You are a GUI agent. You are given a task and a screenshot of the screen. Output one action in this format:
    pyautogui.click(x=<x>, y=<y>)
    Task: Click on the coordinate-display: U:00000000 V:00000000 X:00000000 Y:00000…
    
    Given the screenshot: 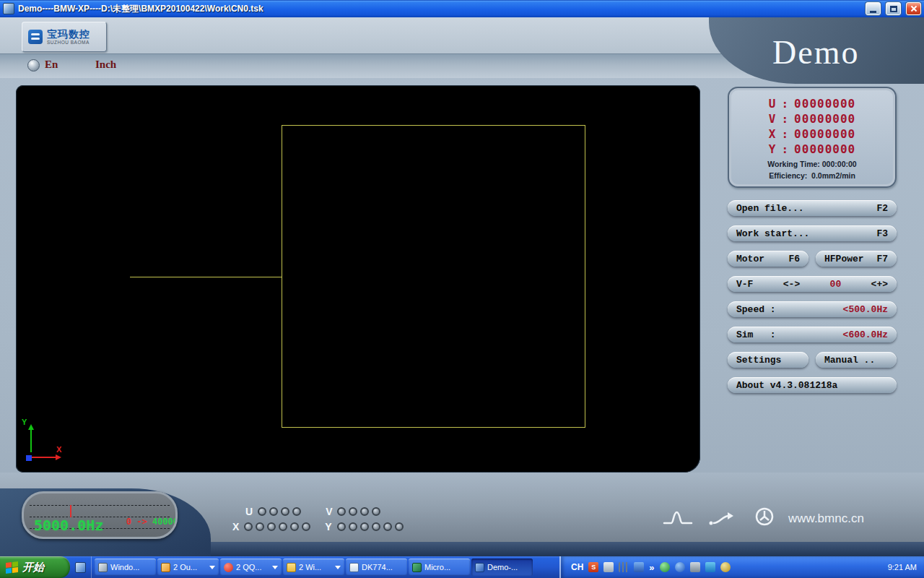 What is the action you would take?
    pyautogui.click(x=812, y=137)
    